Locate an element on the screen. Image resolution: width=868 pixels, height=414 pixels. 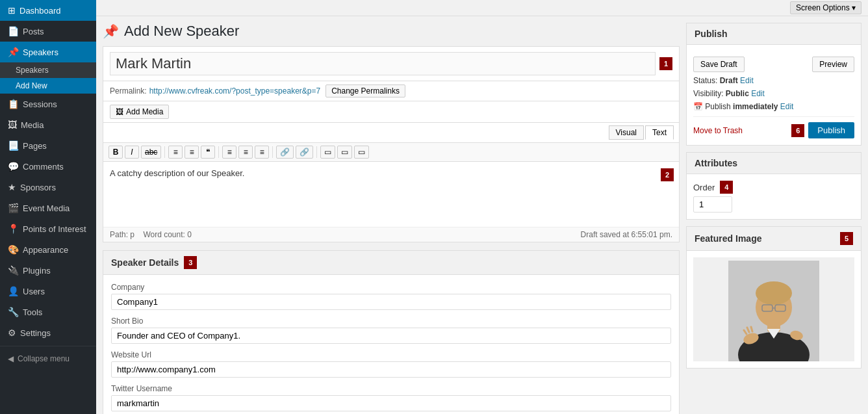
sidebar-item-posts: 📄 Posts is located at coordinates (48, 31).